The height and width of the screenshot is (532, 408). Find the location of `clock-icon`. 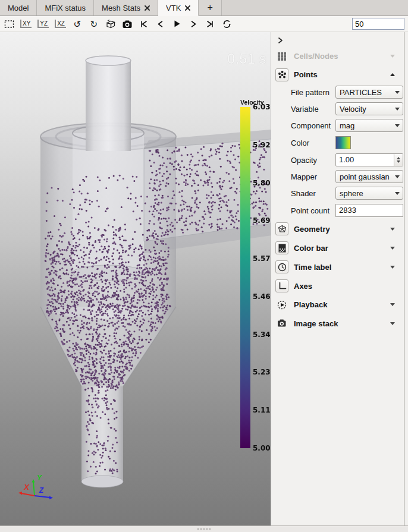

clock-icon is located at coordinates (282, 267).